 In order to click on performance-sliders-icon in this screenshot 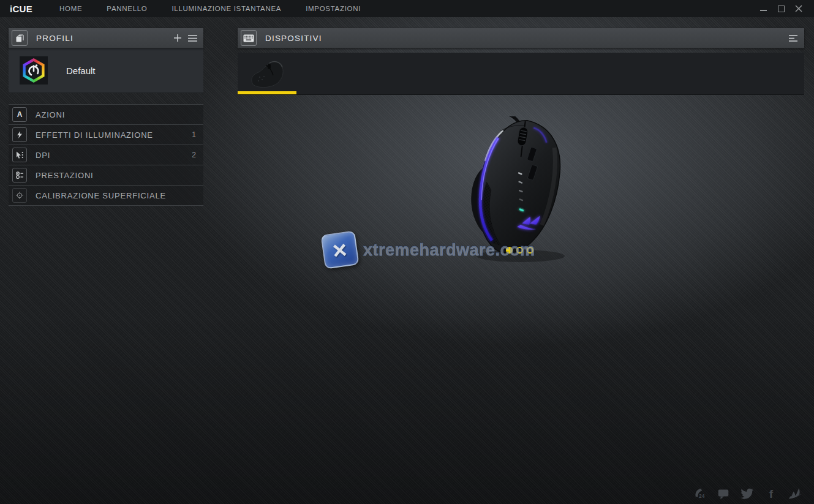, I will do `click(20, 175)`.